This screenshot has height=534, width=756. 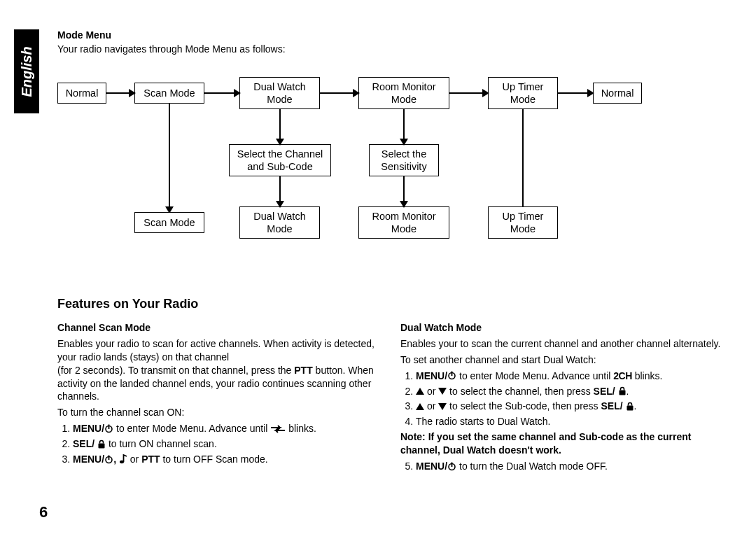 I want to click on dual-intro: To set another channel and start Dual Wa…, so click(x=561, y=360).